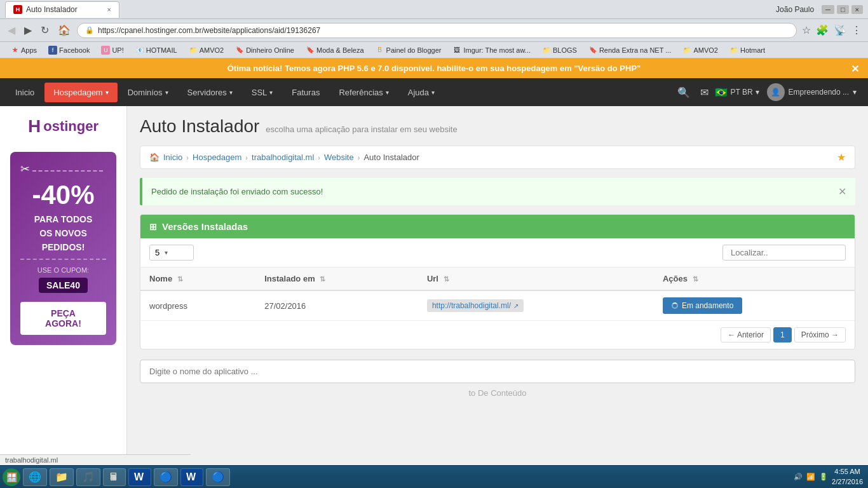 Image resolution: width=868 pixels, height=488 pixels. I want to click on hospedagem-caret-icon: ▾, so click(107, 93).